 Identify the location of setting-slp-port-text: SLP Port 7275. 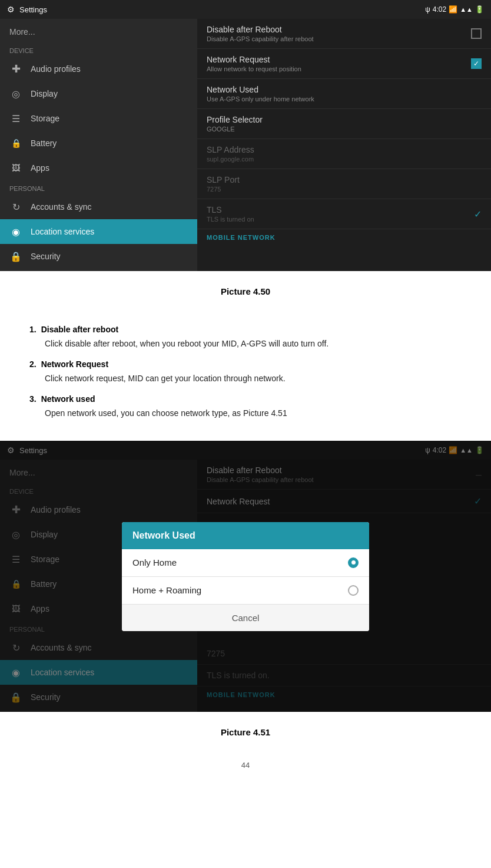
(223, 184).